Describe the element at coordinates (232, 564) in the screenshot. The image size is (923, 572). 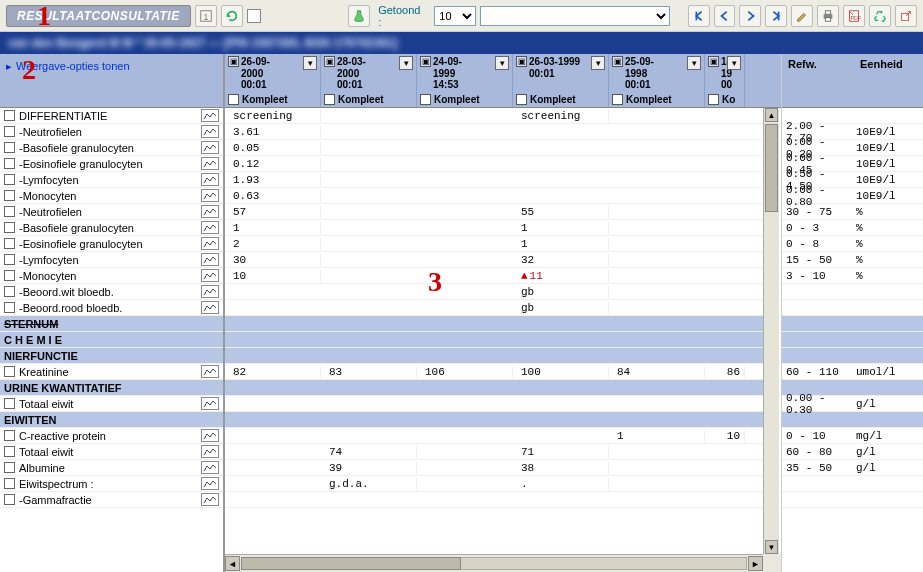
I see `scroll-left-button: ◄` at that location.